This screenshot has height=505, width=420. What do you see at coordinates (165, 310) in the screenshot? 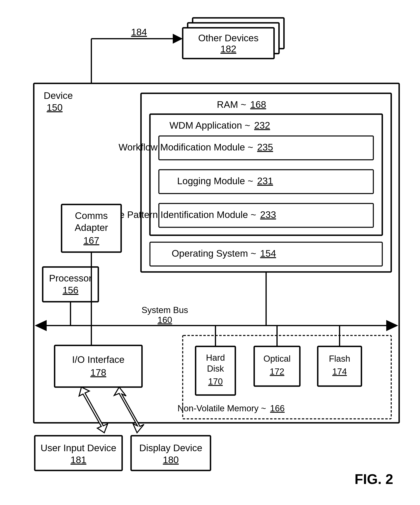
I see `system-bus-label: System Bus` at bounding box center [165, 310].